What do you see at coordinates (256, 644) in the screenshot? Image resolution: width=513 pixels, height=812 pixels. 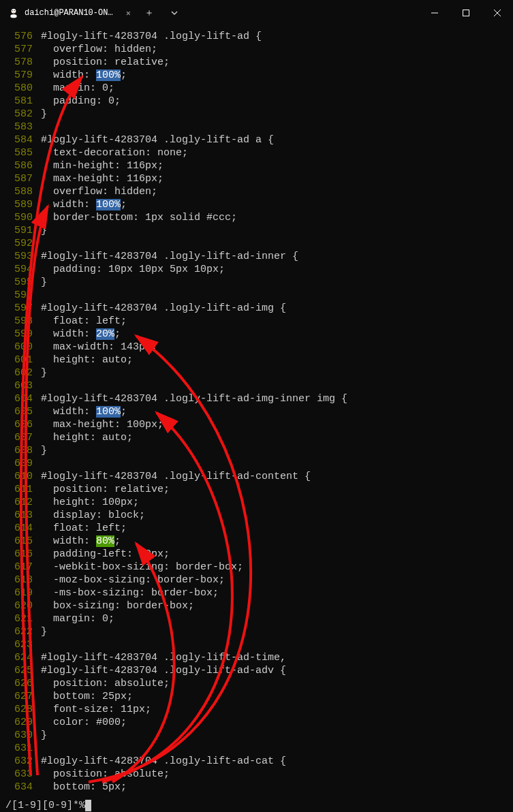 I see `code-line: 623` at bounding box center [256, 644].